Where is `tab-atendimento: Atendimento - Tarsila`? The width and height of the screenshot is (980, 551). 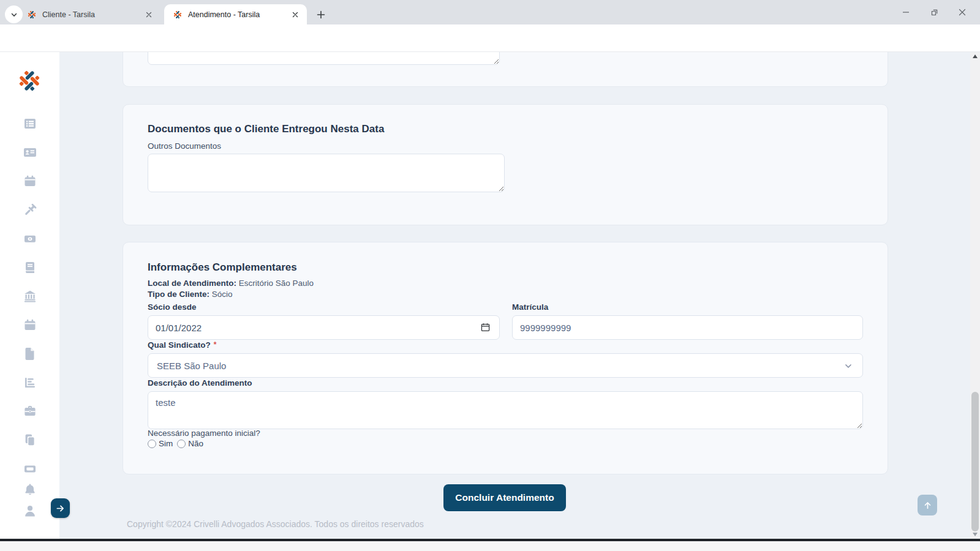
tab-atendimento: Atendimento - Tarsila is located at coordinates (235, 15).